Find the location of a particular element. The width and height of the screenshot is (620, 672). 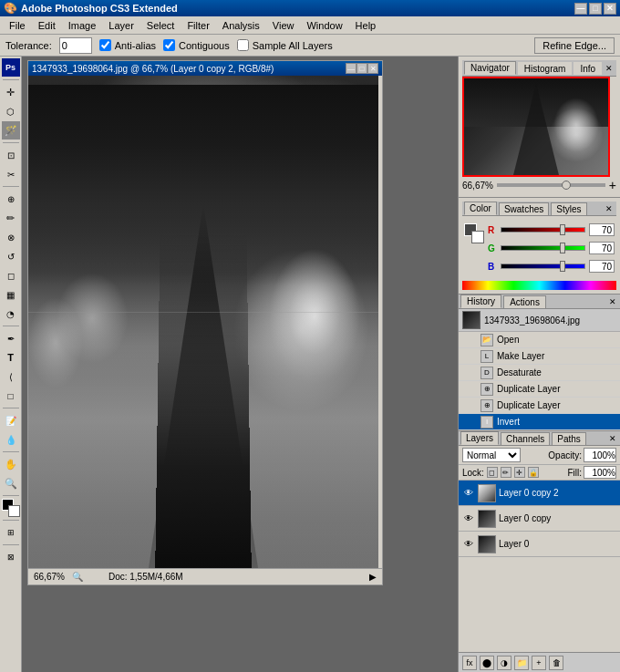

channel-g-slider is located at coordinates (543, 248).